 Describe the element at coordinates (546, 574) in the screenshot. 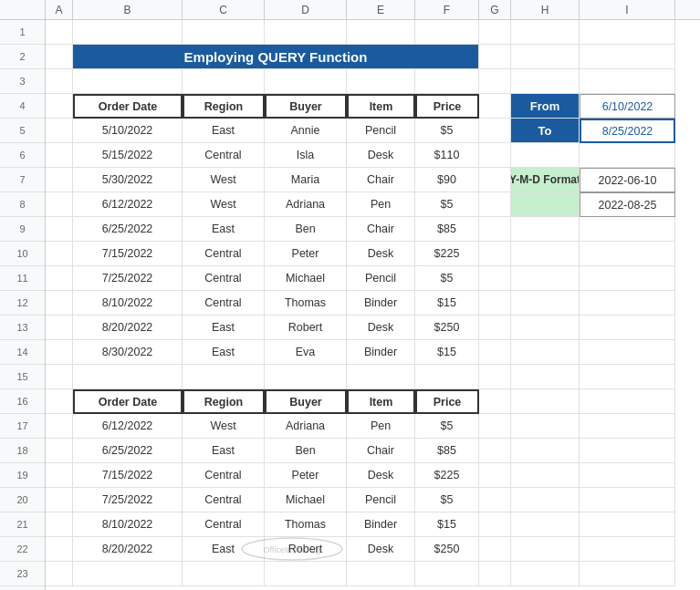

I see `cell-H23` at that location.